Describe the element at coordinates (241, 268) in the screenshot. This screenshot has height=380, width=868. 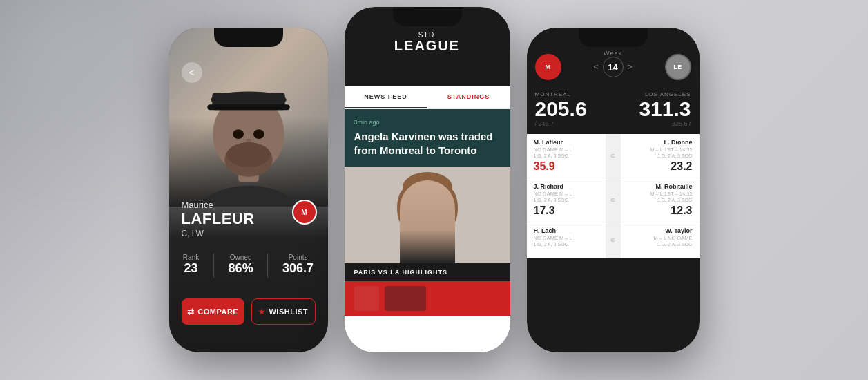
I see `owned-value: 86%` at that location.